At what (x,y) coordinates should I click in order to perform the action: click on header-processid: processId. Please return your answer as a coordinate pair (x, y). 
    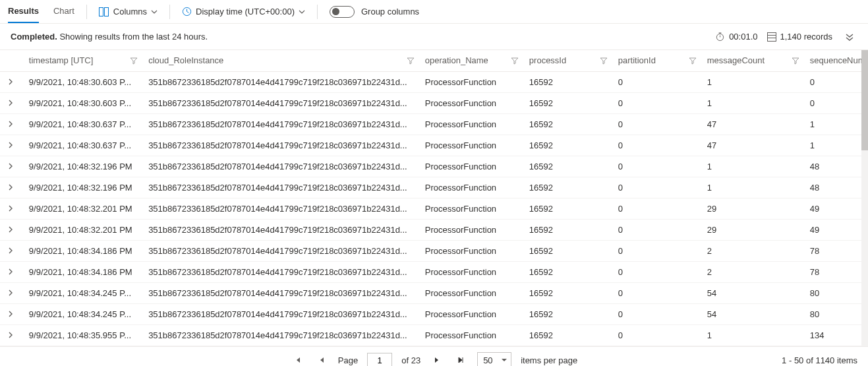
    Looking at the image, I should click on (568, 61).